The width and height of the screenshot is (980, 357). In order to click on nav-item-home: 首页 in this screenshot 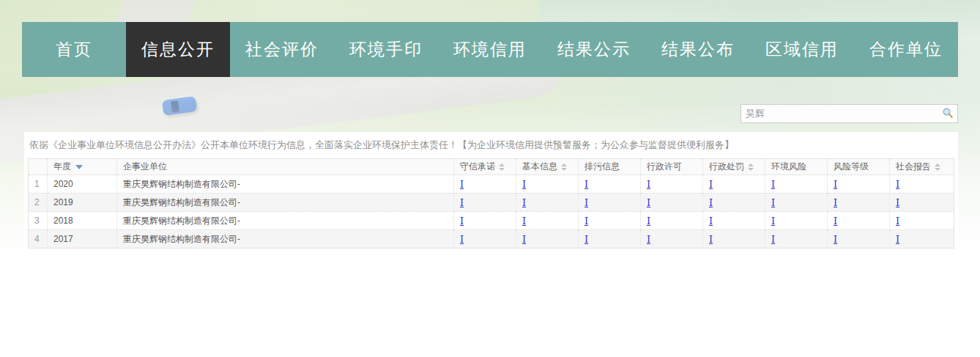, I will do `click(74, 50)`.